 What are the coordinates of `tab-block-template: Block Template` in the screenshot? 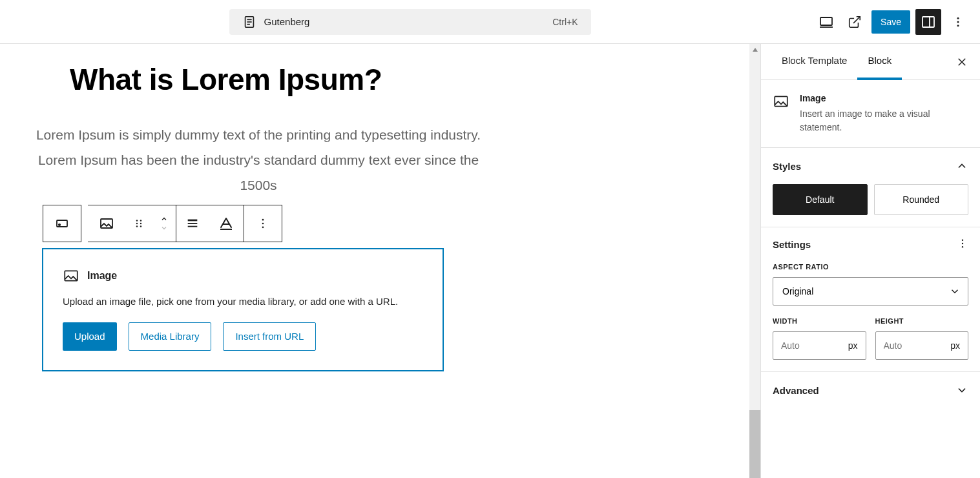 It's located at (814, 62).